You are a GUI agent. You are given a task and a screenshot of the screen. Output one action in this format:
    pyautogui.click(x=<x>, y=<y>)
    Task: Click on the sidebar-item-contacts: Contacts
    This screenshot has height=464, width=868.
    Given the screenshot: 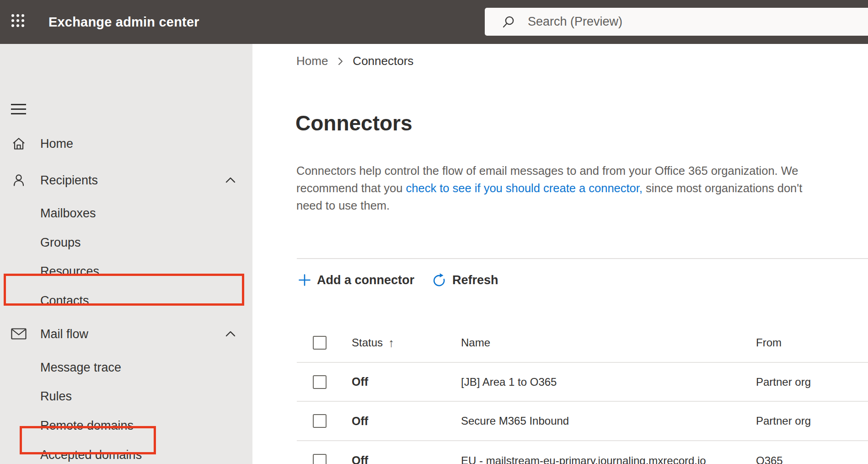 What is the action you would take?
    pyautogui.click(x=126, y=301)
    